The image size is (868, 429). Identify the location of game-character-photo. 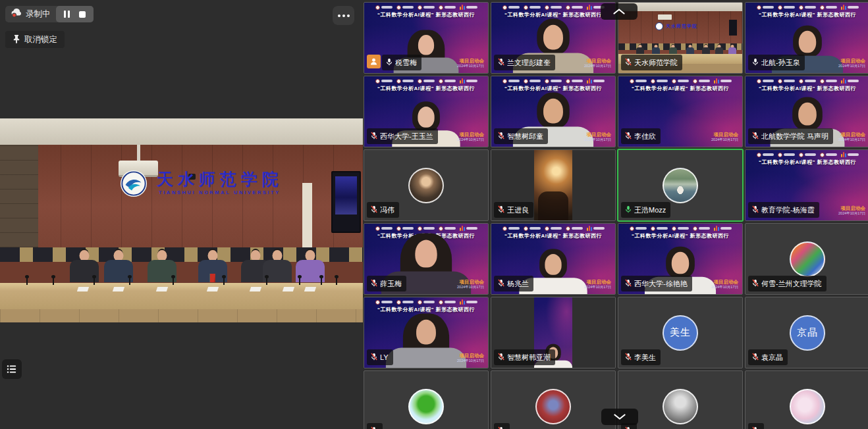
(553, 407).